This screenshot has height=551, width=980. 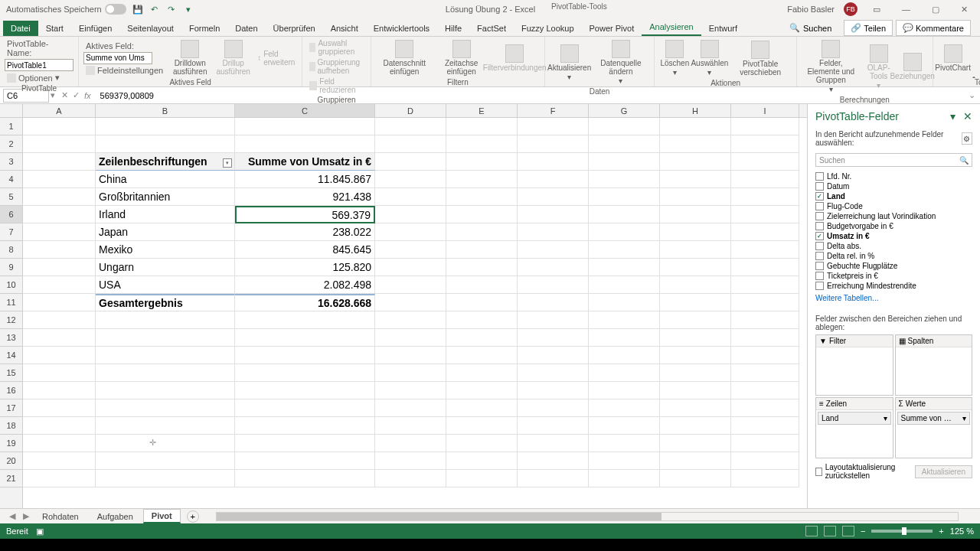 What do you see at coordinates (819, 471) in the screenshot?
I see `defer-layout-checkbox` at bounding box center [819, 471].